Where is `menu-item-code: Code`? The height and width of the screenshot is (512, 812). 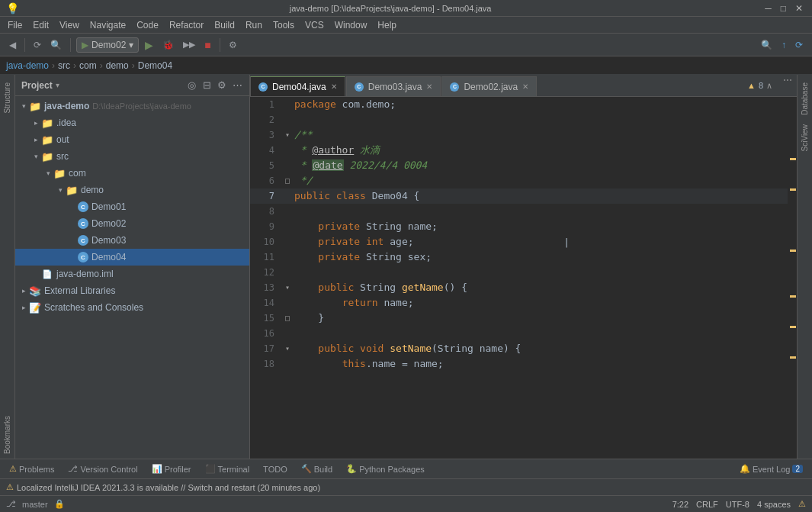 menu-item-code: Code is located at coordinates (148, 25).